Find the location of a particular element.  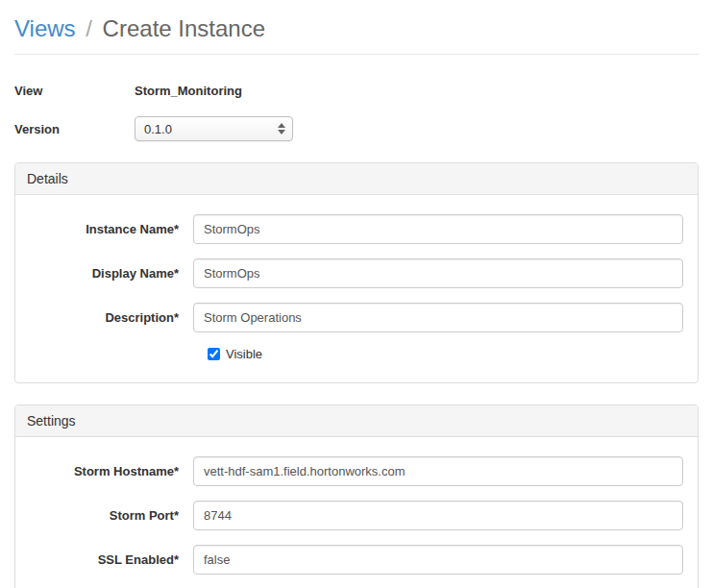

description-label: Description* is located at coordinates (111, 317).